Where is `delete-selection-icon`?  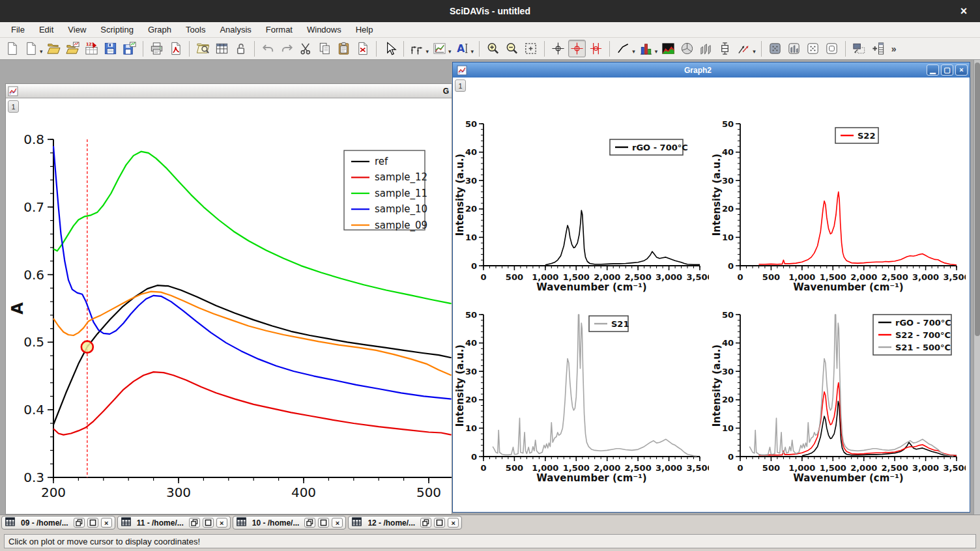 delete-selection-icon is located at coordinates (362, 48).